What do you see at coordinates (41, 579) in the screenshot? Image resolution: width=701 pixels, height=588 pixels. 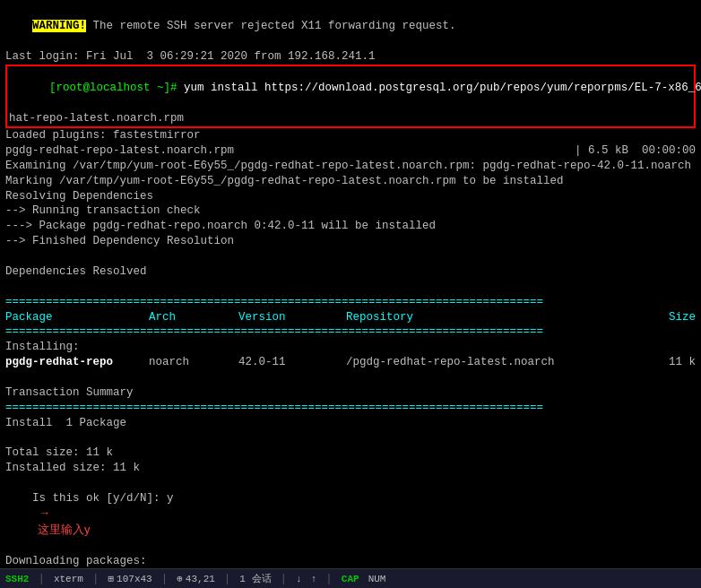 I see `status-sep-1: |` at bounding box center [41, 579].